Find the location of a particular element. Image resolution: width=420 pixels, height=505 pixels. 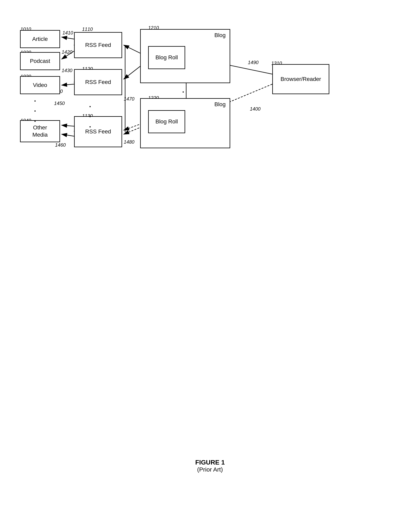

podcast-box: Podcast is located at coordinates (40, 61).